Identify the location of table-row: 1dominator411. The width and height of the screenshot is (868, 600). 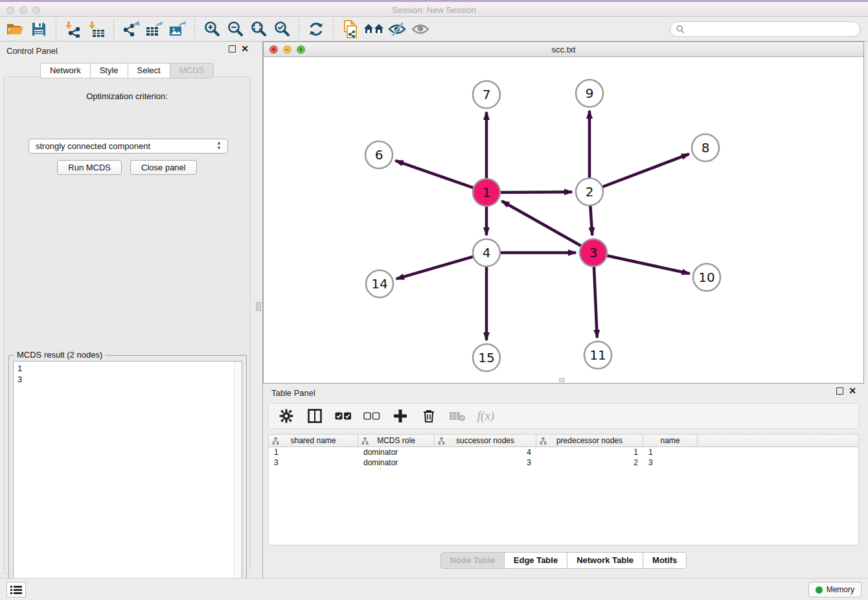
(564, 452).